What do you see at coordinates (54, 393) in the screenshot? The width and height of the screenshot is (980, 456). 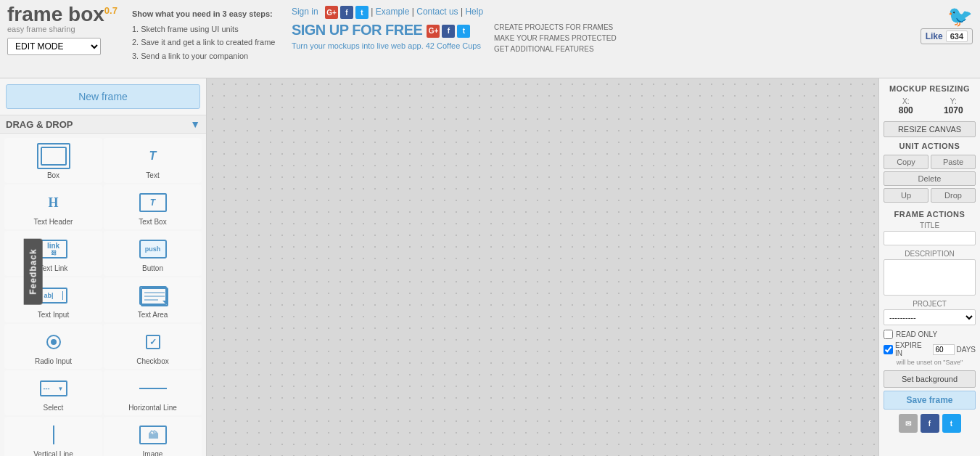 I see `unit-select: --- ▼ Select` at bounding box center [54, 393].